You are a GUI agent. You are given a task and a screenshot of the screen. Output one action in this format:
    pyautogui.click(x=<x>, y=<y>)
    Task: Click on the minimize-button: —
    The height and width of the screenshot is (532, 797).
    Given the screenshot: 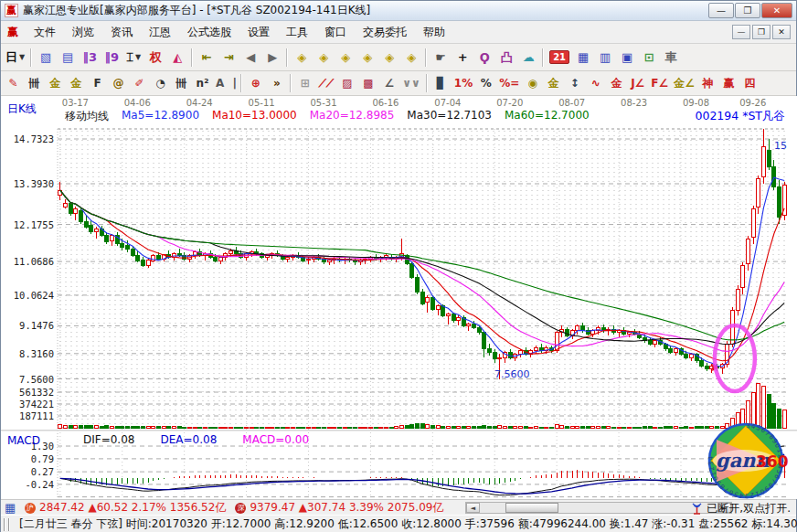 What is the action you would take?
    pyautogui.click(x=721, y=11)
    